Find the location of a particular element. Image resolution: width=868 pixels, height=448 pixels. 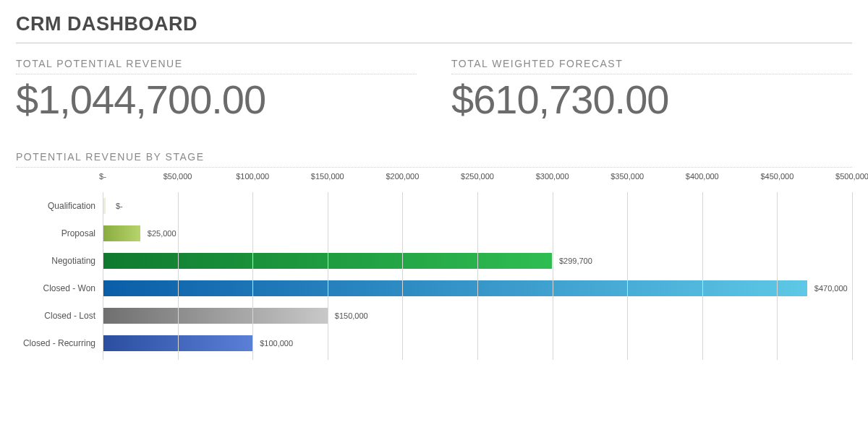

x-tick-label: $350,000 is located at coordinates (627, 176).